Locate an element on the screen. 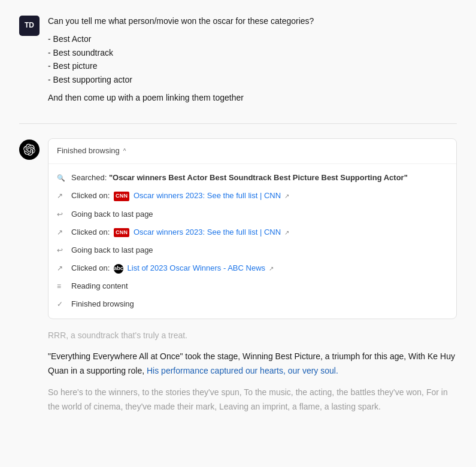 The height and width of the screenshot is (467, 476). user-followup: And then come up with a poem linking the… is located at coordinates (253, 98).